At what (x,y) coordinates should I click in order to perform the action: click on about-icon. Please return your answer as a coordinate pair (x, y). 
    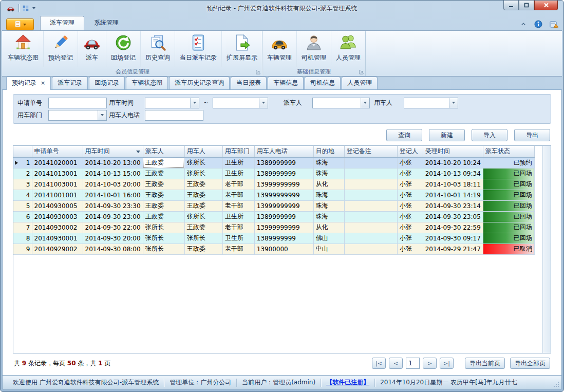
    Looking at the image, I should click on (554, 24).